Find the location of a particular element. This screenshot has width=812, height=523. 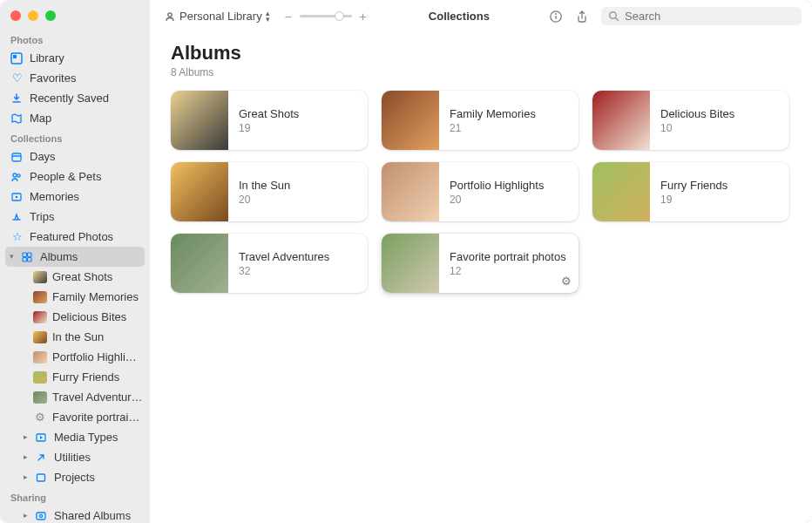

sidebar-album-furry-friends: Furry Friends is located at coordinates (75, 377).